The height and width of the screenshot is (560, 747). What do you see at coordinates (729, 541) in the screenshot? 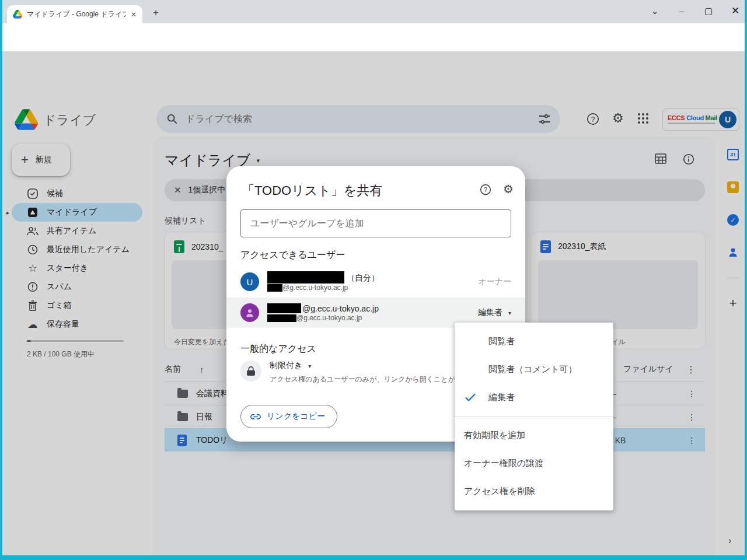
I see `rail-collapse-chevron-icon: ›` at bounding box center [729, 541].